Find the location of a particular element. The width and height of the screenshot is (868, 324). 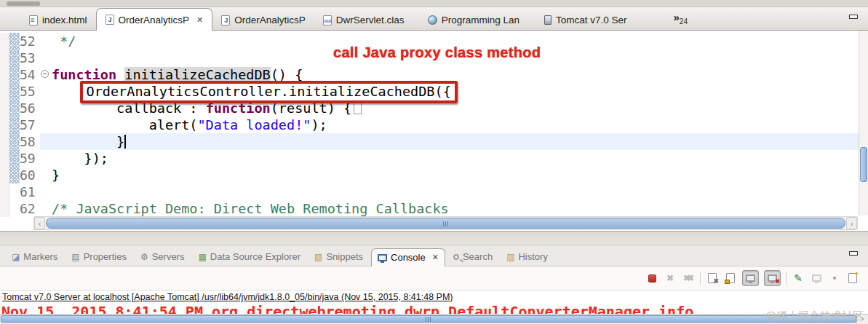

tab-tomcat-server: Tomcat v7.0 Ser is located at coordinates (586, 20).